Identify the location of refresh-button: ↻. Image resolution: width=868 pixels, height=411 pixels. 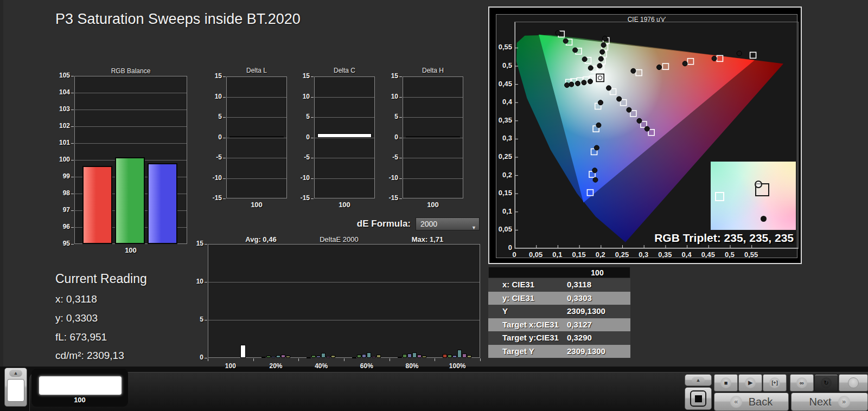
(826, 383).